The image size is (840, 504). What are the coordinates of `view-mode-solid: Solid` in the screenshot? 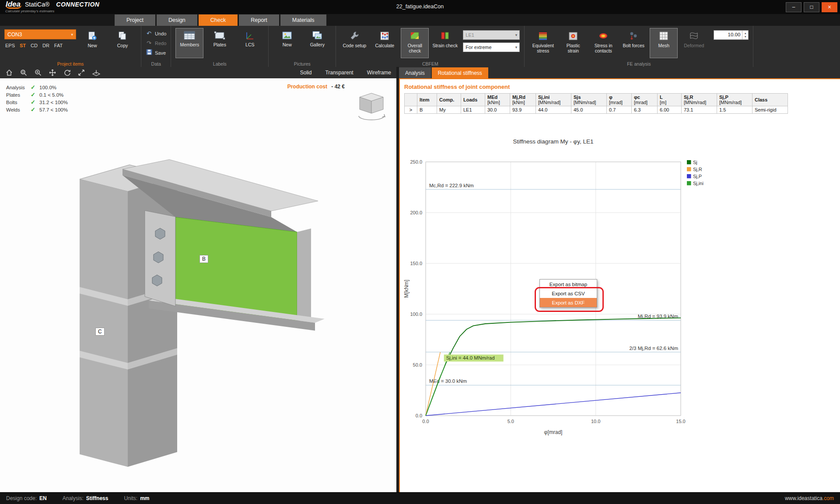 It's located at (306, 73).